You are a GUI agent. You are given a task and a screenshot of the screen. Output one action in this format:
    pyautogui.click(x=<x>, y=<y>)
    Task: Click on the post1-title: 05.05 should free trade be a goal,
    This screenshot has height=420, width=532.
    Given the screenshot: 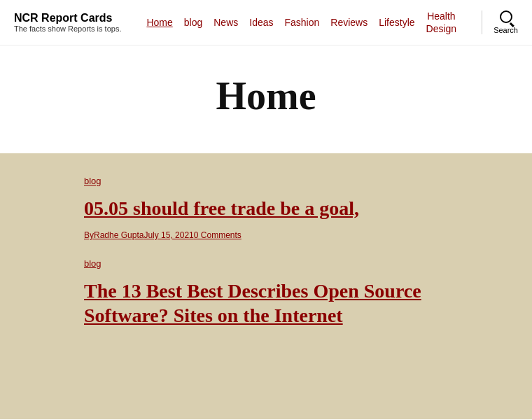 What is the action you would take?
    pyautogui.click(x=266, y=209)
    